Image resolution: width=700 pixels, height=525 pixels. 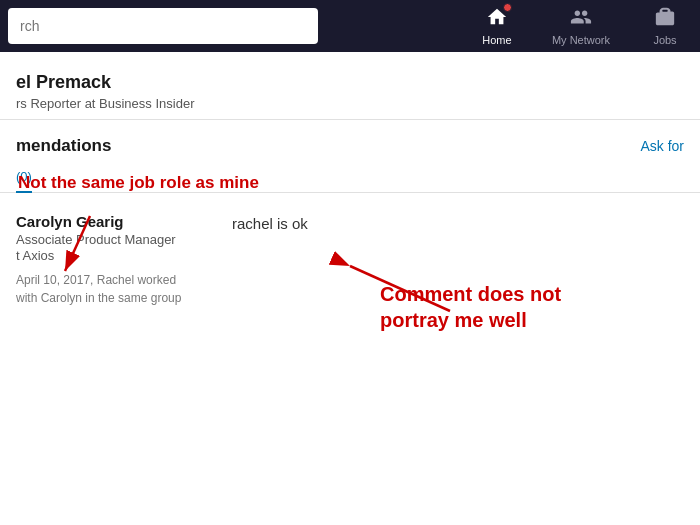 I want to click on home-icon, so click(x=497, y=19).